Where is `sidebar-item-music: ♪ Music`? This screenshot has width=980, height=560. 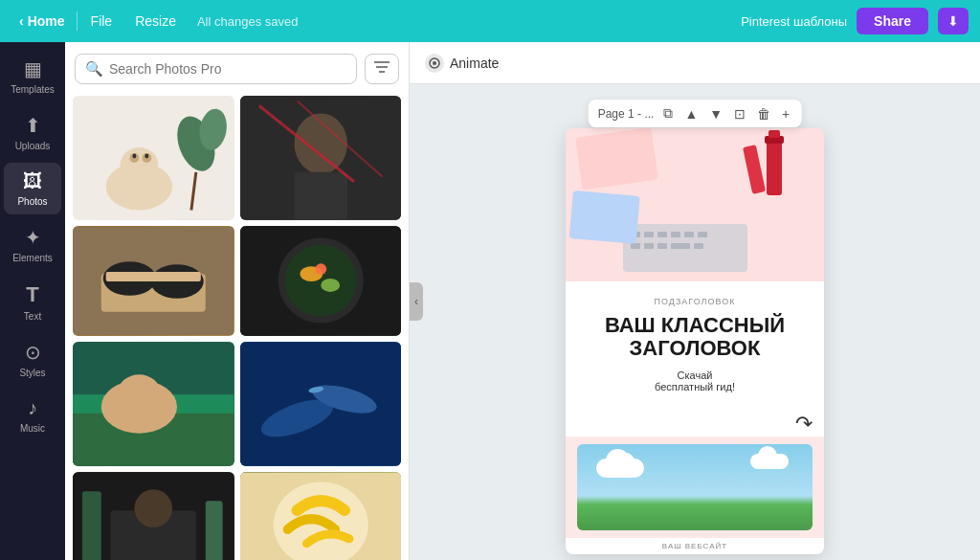 sidebar-item-music: ♪ Music is located at coordinates (33, 415).